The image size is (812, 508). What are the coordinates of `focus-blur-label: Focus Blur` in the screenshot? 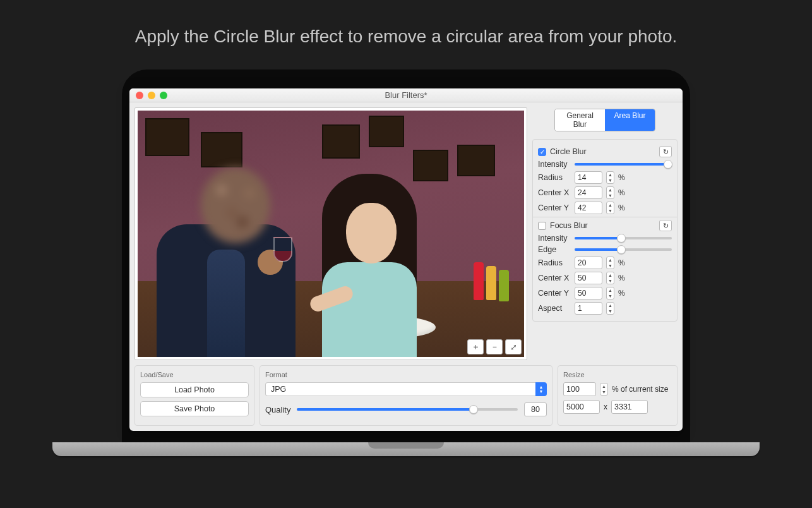 It's located at (569, 226).